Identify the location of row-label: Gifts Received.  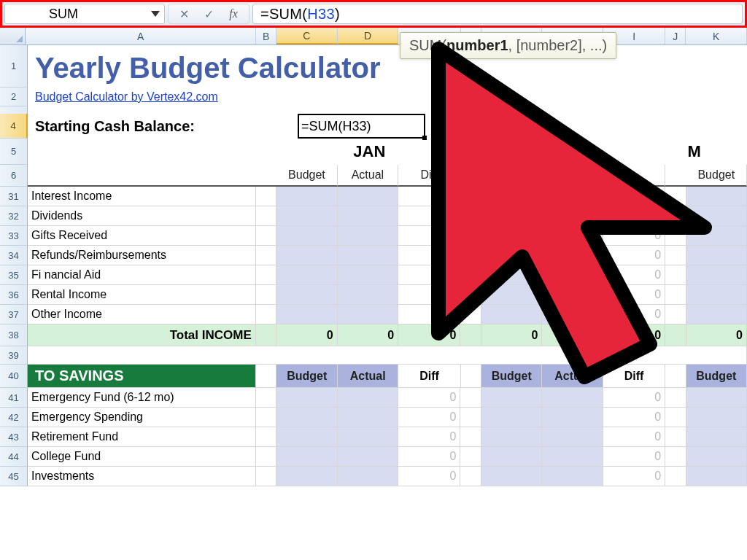
(142, 236).